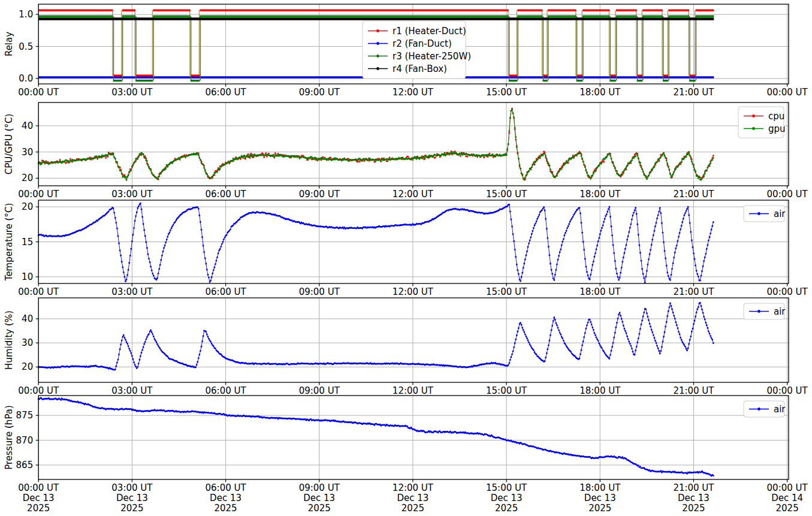 The height and width of the screenshot is (516, 812). Describe the element at coordinates (26, 47) in the screenshot. I see `y-tick-label: 0.5` at that location.